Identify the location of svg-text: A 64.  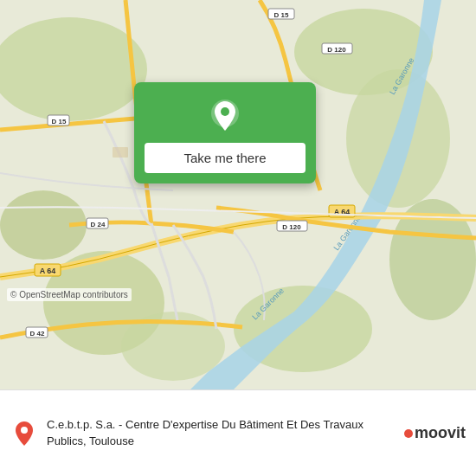
(48, 271).